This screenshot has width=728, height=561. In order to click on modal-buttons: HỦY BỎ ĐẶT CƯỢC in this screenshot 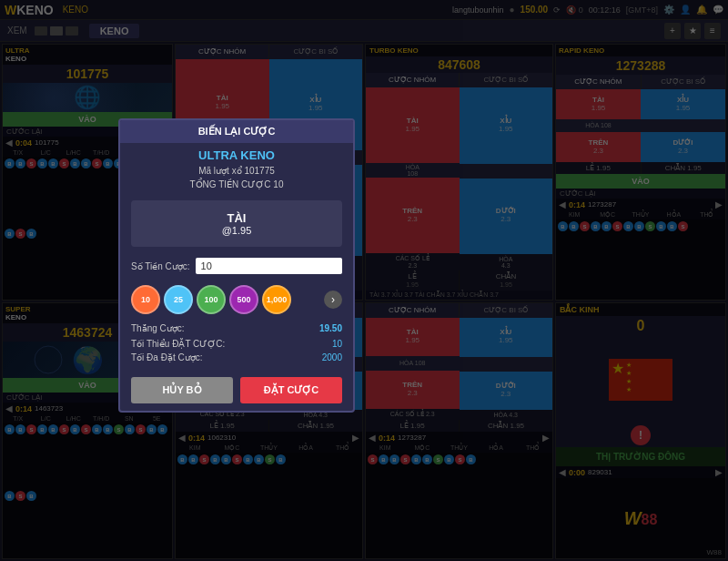, I will do `click(237, 390)`.